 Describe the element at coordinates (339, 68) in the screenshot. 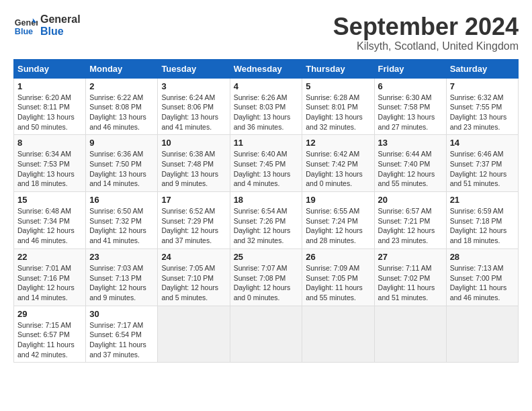

I see `col-header-thursday: Thursday` at that location.